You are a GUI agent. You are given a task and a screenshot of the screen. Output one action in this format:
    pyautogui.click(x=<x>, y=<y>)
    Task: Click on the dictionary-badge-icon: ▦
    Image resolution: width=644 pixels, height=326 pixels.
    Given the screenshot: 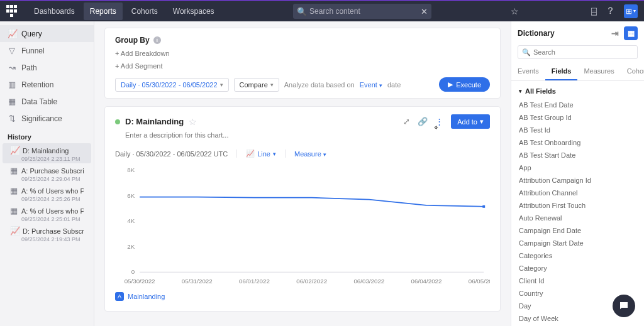 What is the action you would take?
    pyautogui.click(x=631, y=33)
    